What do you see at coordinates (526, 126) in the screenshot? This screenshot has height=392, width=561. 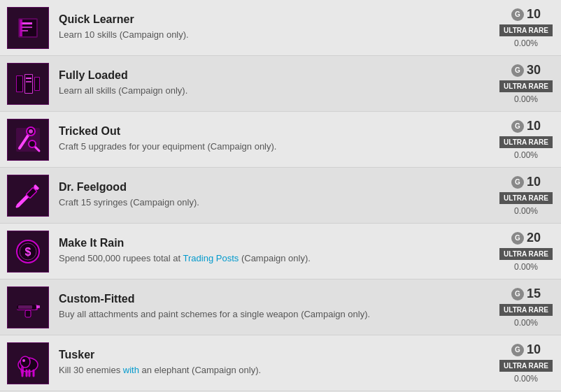 I see `achievement-points-tricked-out: G 10` at bounding box center [526, 126].